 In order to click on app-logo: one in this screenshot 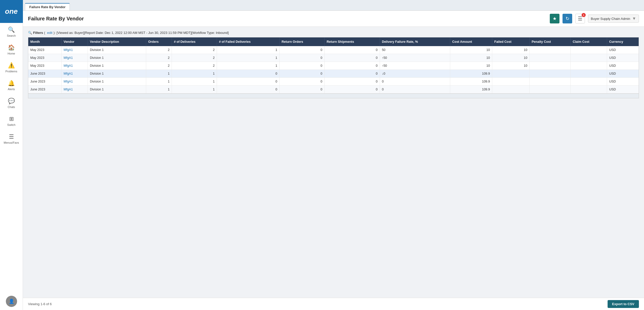, I will do `click(11, 11)`.